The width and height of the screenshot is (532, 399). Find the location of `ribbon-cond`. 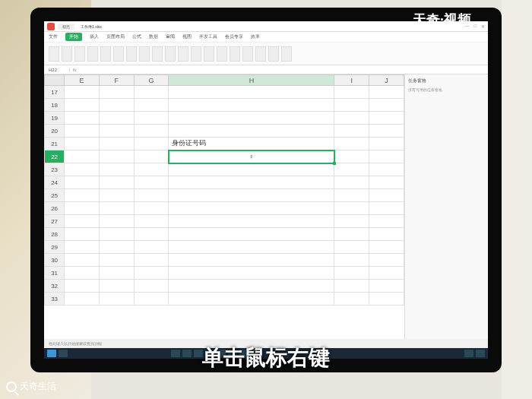

ribbon-cond is located at coordinates (196, 54).